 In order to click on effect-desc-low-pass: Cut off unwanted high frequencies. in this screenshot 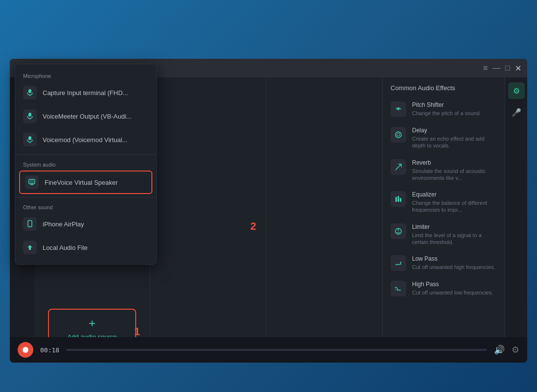, I will do `click(455, 267)`.